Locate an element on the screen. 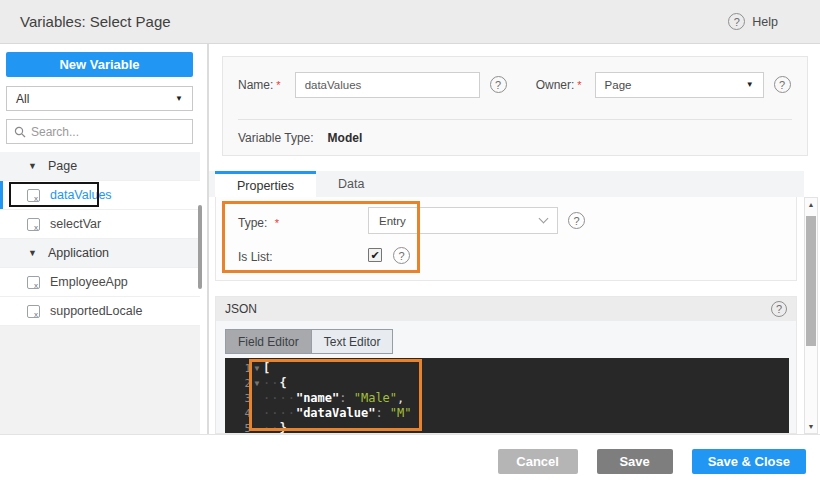  code-token-bracket: [ is located at coordinates (266, 368).